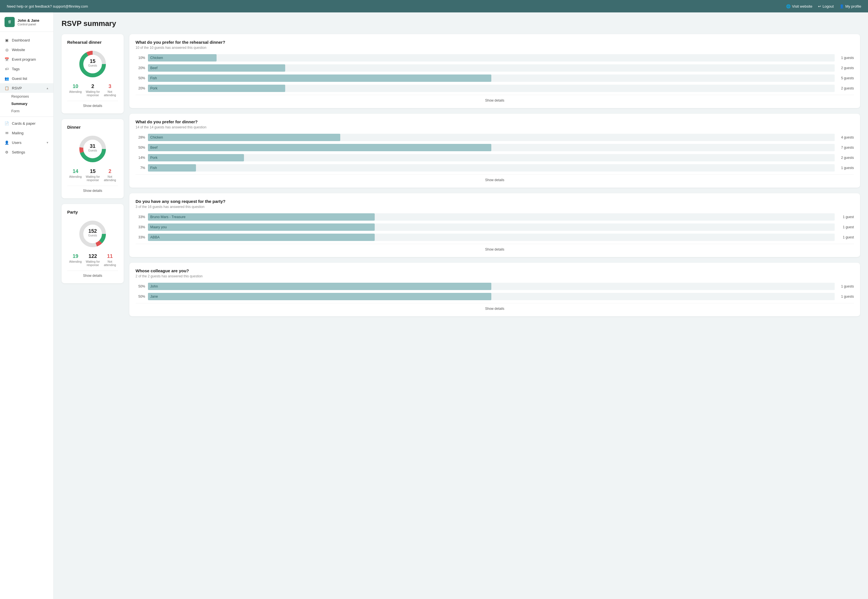 This screenshot has height=599, width=868. Describe the element at coordinates (495, 99) in the screenshot. I see `q1-show-details: Show details` at that location.